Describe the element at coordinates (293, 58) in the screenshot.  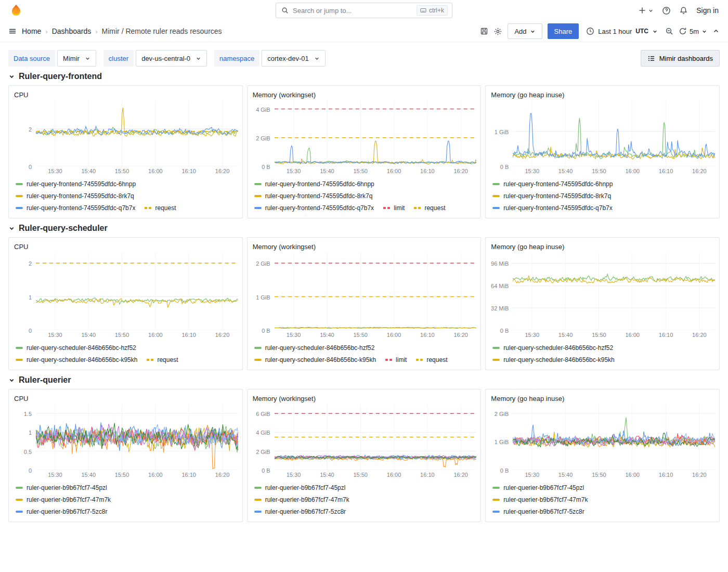
I see `variable-namespace-value: cortex-dev-01` at that location.